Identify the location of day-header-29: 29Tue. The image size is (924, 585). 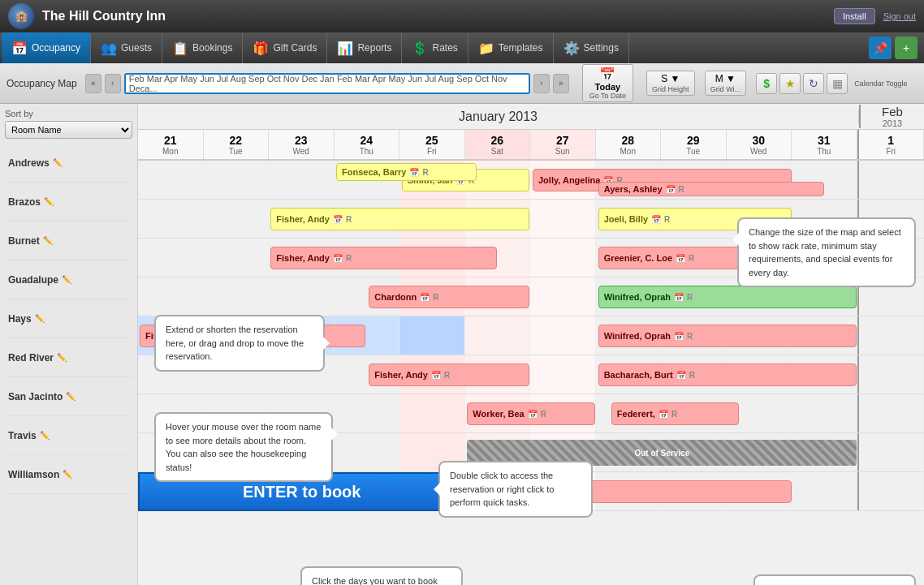
(693, 144).